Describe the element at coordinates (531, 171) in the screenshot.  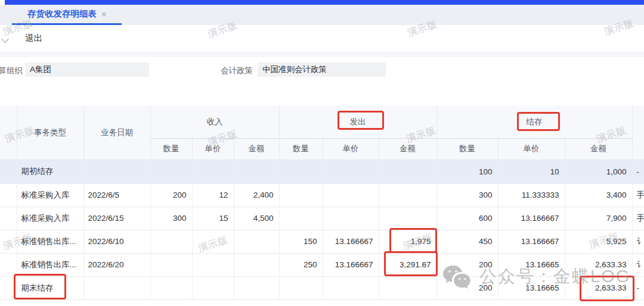
I see `table-cell: 10` at that location.